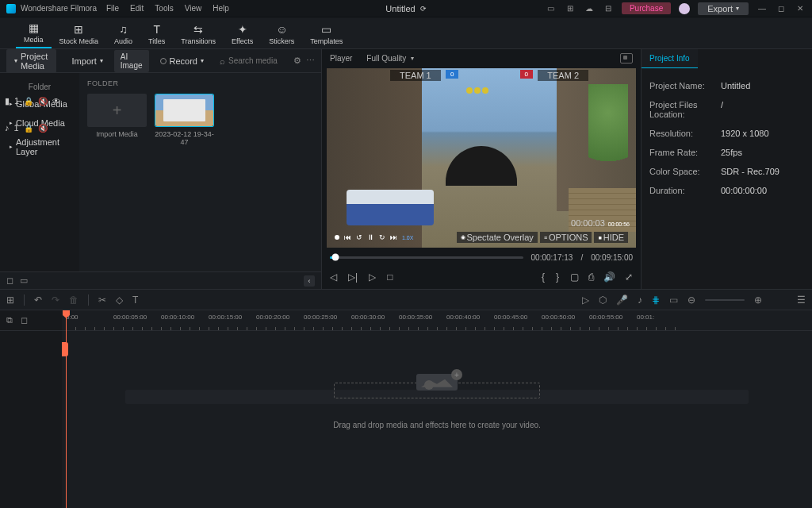 The height and width of the screenshot is (508, 812). Describe the element at coordinates (198, 29) in the screenshot. I see `transitions-icon: ⇆` at that location.